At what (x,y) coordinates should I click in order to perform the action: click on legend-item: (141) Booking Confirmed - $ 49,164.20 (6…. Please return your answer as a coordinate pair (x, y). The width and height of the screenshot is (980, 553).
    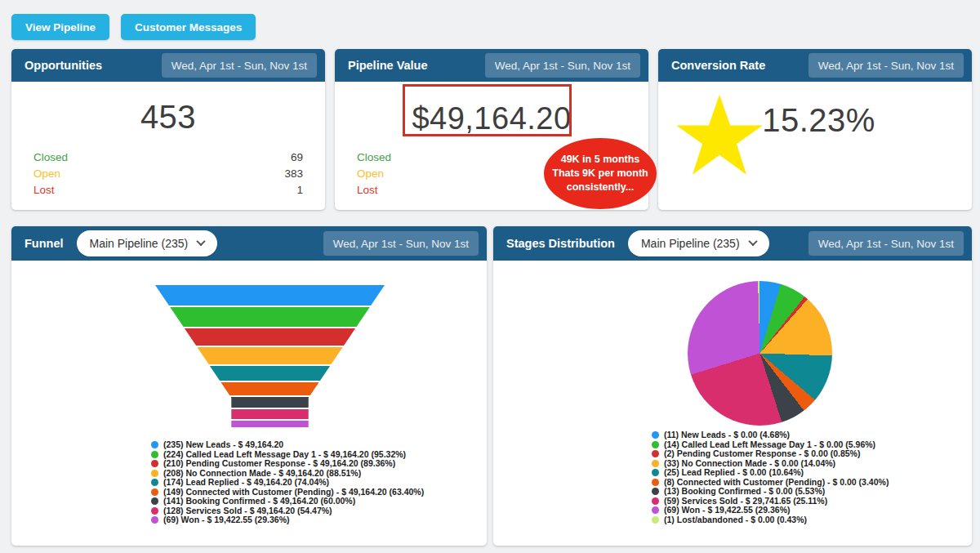
    Looking at the image, I should click on (318, 502).